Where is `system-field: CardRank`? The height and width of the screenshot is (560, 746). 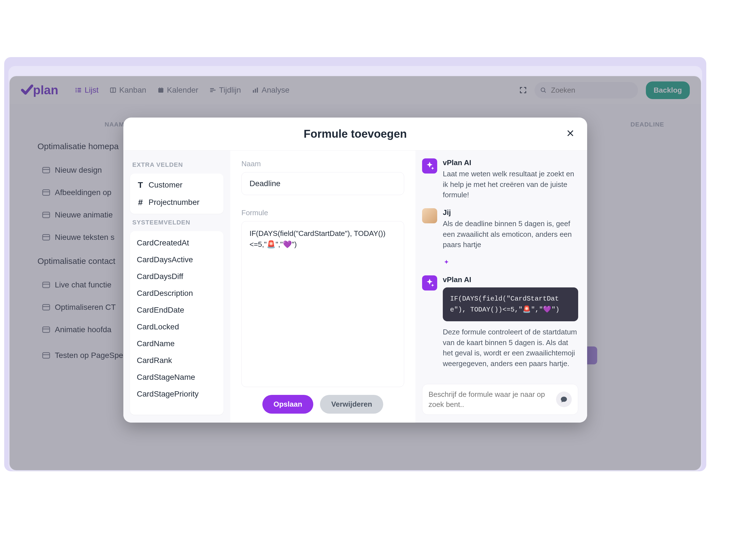 system-field: CardRank is located at coordinates (177, 360).